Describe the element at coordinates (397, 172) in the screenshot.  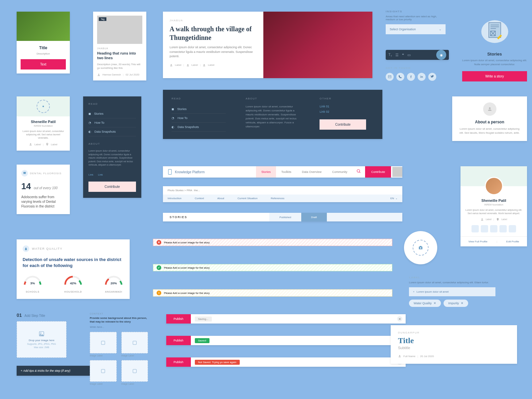
I see `avatar-box` at that location.